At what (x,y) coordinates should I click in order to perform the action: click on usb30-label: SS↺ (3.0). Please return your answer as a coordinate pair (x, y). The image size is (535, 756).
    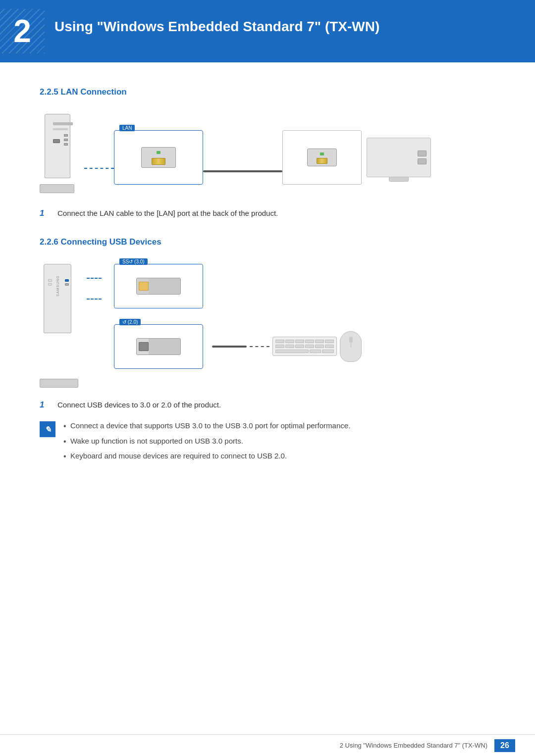
    Looking at the image, I should click on (134, 261).